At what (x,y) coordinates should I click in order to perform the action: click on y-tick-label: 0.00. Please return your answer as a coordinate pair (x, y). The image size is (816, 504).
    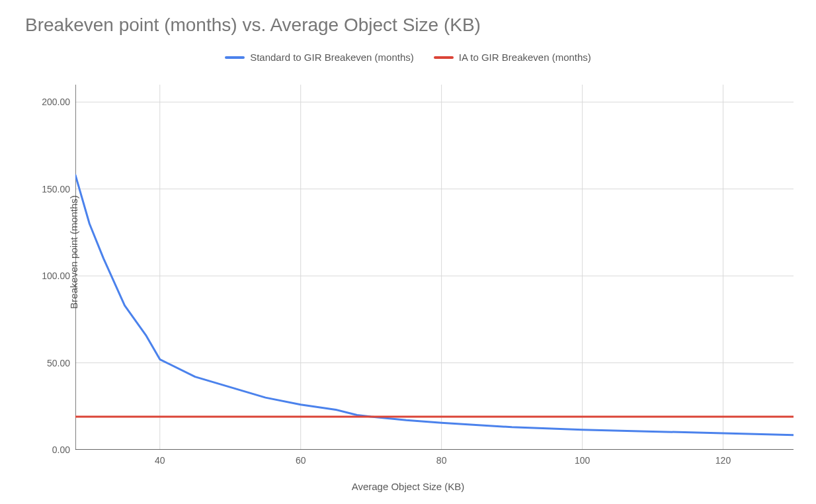
    Looking at the image, I should click on (61, 450).